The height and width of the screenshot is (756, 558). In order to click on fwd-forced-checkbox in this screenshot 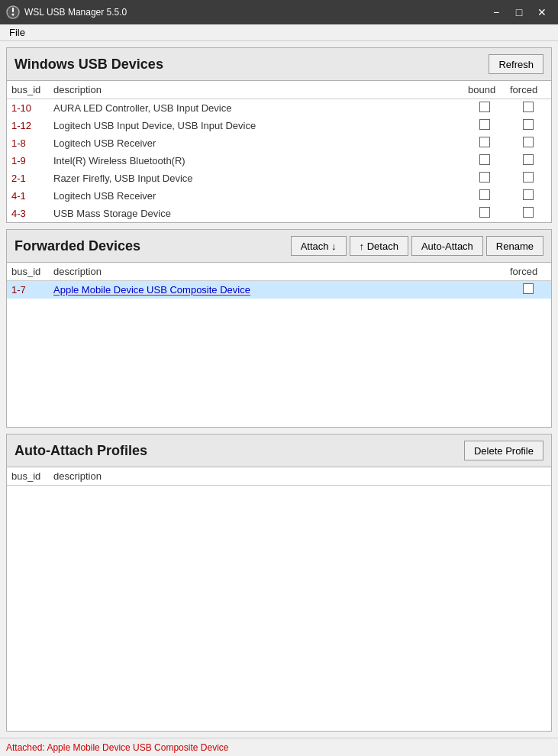, I will do `click(528, 289)`.